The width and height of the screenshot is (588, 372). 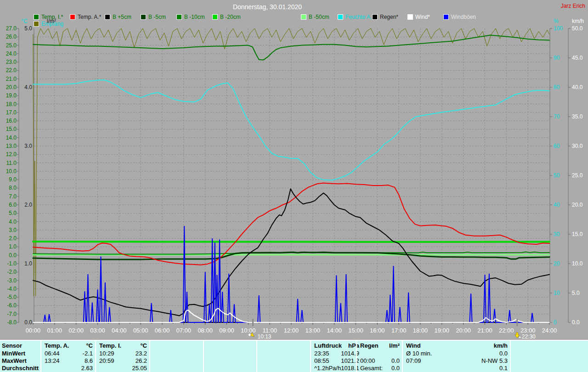 I want to click on axis-label-kmh: 35.0, so click(x=577, y=117).